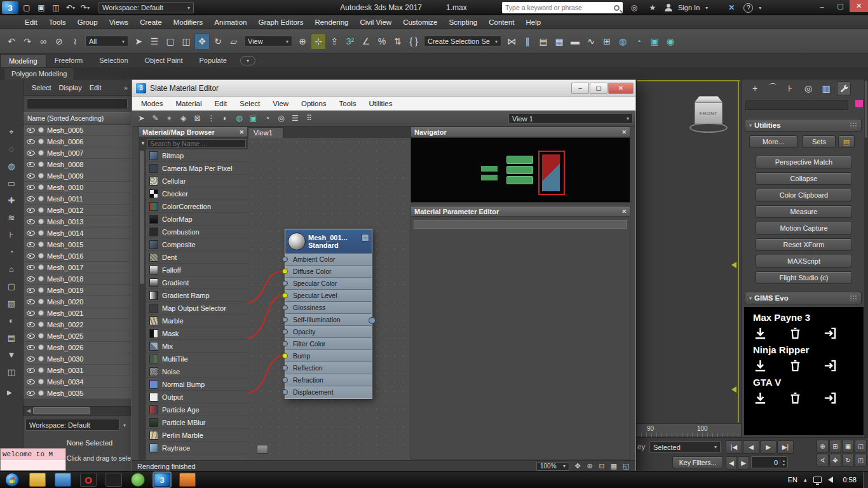 Image resolution: width=868 pixels, height=488 pixels. I want to click on display-selection-filter-icon: ▼, so click(11, 355).